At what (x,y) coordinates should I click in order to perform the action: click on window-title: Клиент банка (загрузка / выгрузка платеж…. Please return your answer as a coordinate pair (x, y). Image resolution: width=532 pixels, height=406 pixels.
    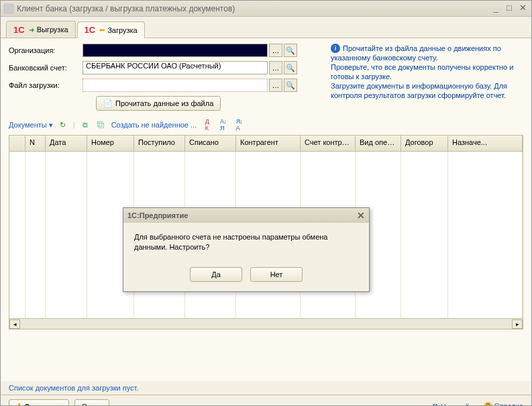
    Looking at the image, I should click on (254, 9).